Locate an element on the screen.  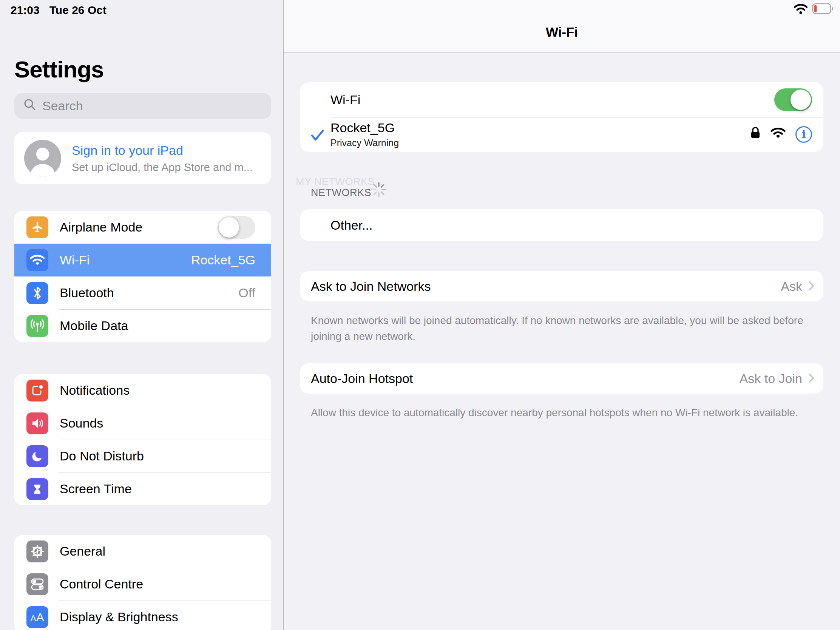
sidebar-item-do-not-disturb: Do Not Disturb is located at coordinates (143, 456).